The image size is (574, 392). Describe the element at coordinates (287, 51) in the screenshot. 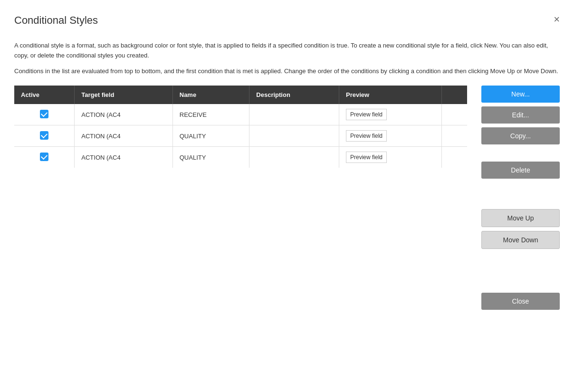

I see `description-paragraph1: A conditional style is a format, such as…` at that location.